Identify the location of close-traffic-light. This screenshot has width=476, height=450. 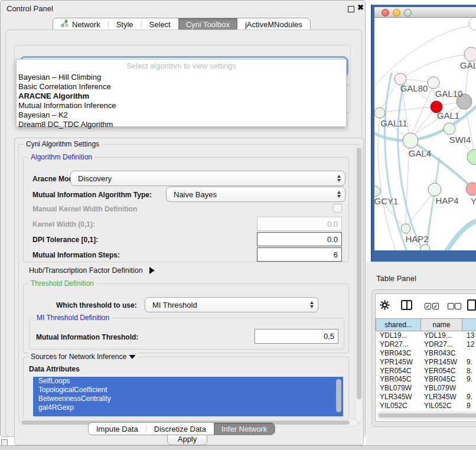
(385, 13).